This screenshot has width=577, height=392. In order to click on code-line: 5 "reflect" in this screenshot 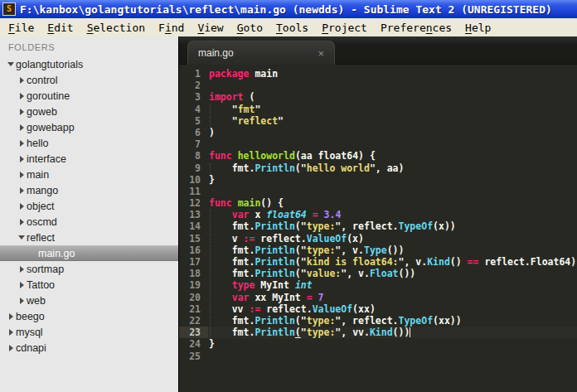, I will do `click(378, 121)`.